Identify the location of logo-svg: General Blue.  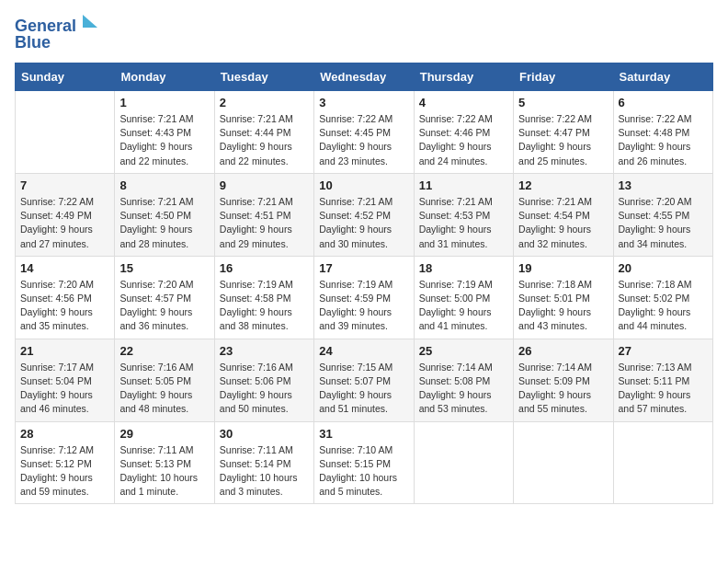
(56, 34).